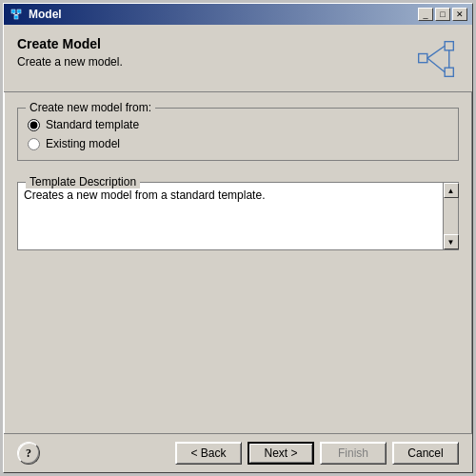  Describe the element at coordinates (238, 216) in the screenshot. I see `description-scroll-area: Creates a new model from a standard temp…` at that location.